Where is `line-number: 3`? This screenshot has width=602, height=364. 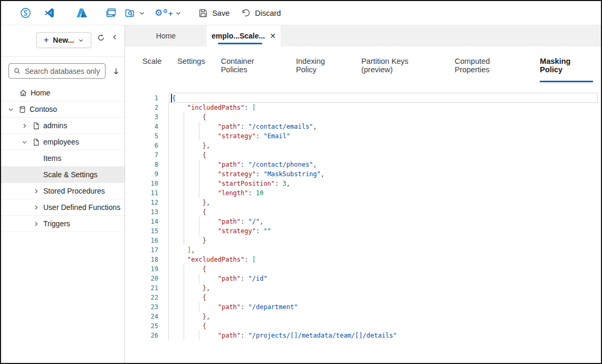
line-number: 3 is located at coordinates (146, 117).